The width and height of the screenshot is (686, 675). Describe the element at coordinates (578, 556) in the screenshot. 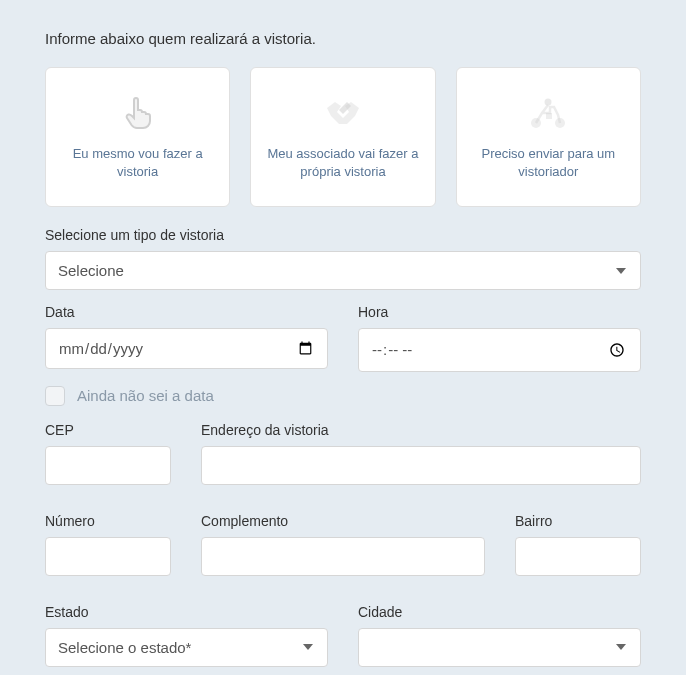

I see `bairro-input` at that location.